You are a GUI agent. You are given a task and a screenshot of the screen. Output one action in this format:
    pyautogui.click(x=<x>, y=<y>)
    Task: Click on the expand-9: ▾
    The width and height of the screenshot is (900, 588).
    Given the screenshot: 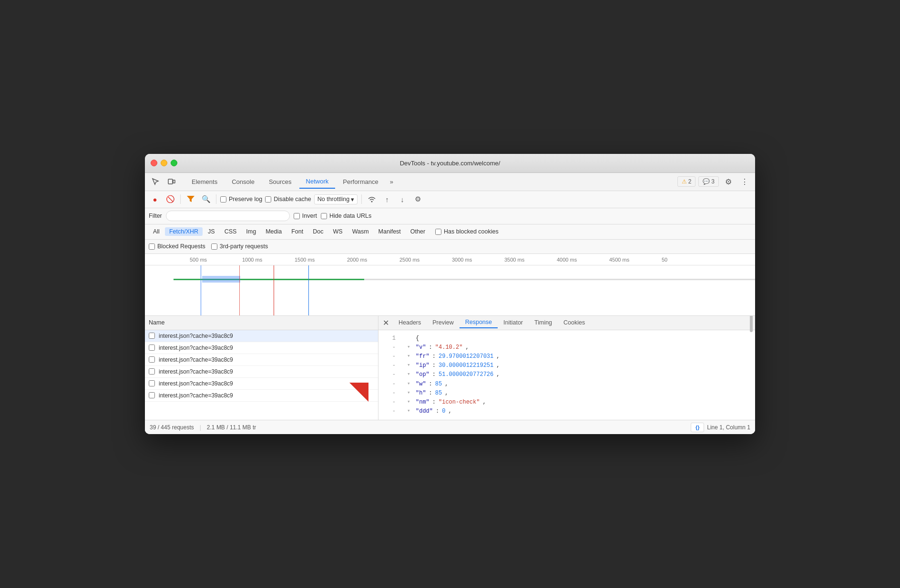 What is the action you would take?
    pyautogui.click(x=410, y=411)
    